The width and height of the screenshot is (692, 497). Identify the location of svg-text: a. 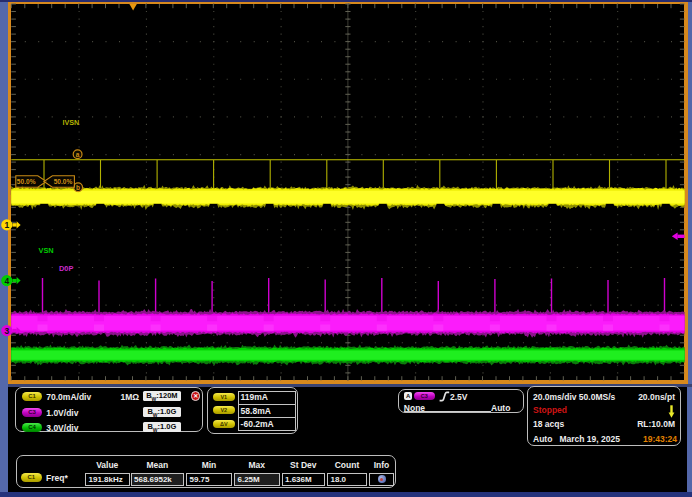
(78, 154).